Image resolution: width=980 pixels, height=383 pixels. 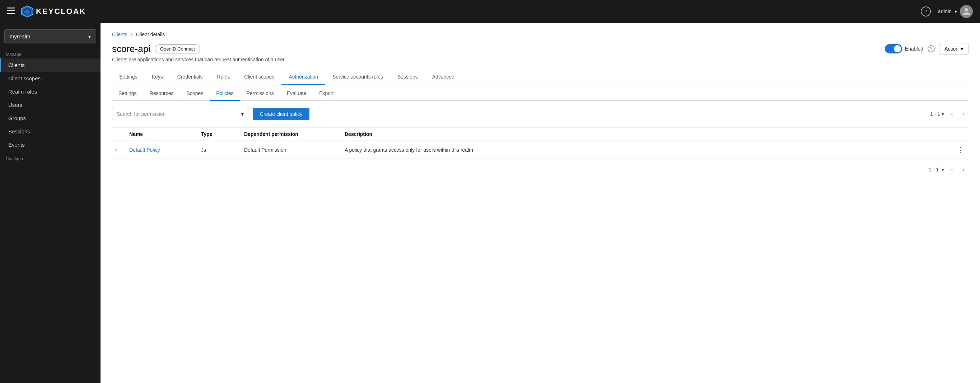 I want to click on pagination-count: 1 - 1 ▾, so click(x=937, y=114).